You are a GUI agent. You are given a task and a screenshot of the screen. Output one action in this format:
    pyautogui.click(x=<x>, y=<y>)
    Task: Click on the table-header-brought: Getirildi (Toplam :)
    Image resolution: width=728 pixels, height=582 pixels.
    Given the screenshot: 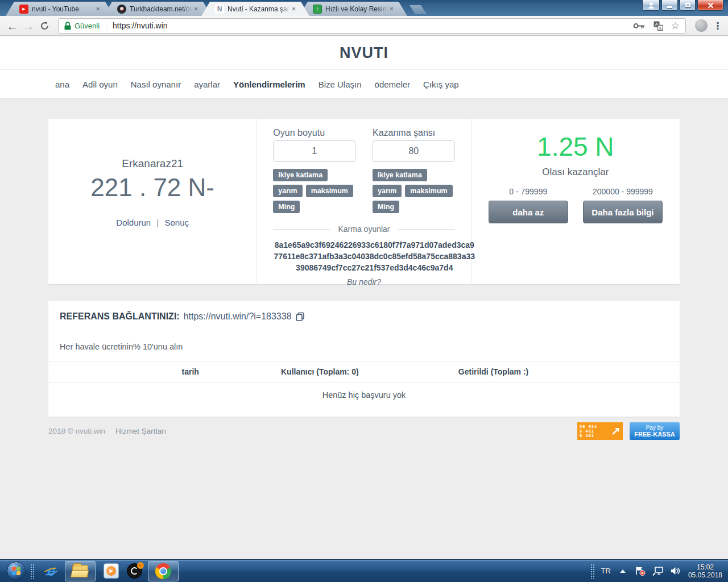 What is the action you would take?
    pyautogui.click(x=494, y=372)
    